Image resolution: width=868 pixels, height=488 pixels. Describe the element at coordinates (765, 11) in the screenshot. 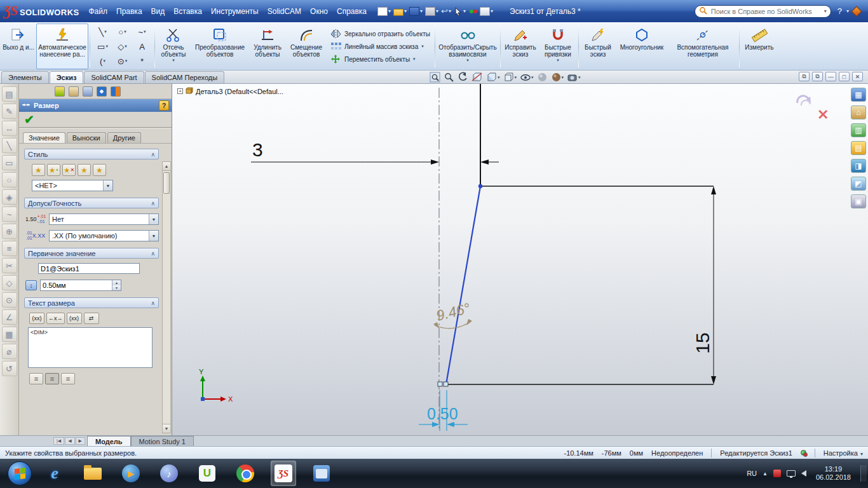

I see `search-input` at that location.